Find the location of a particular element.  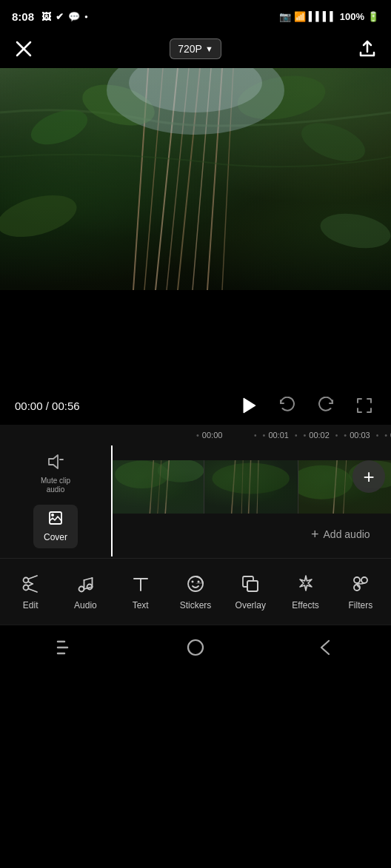

wifi-icon: 📶 is located at coordinates (300, 16).